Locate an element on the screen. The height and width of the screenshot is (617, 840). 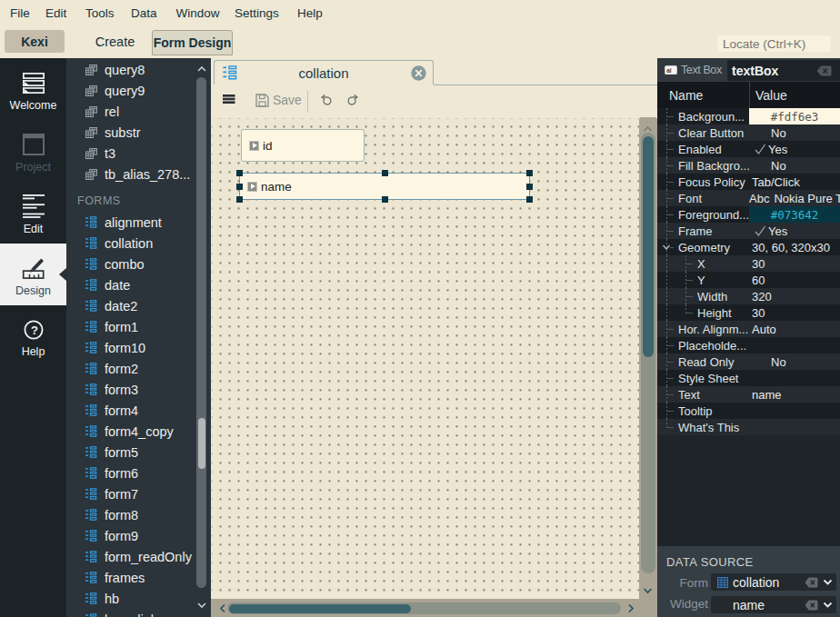
navigator-item-rel: rel is located at coordinates (138, 111).